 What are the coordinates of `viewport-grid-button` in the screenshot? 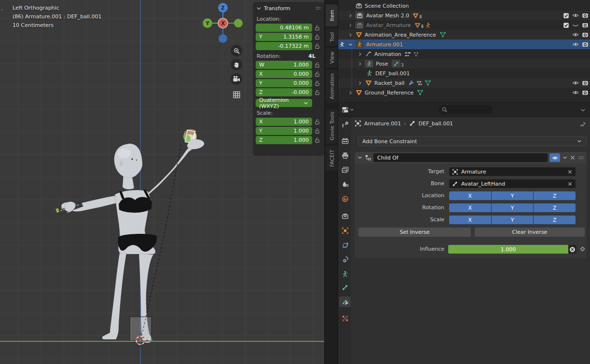 It's located at (236, 94).